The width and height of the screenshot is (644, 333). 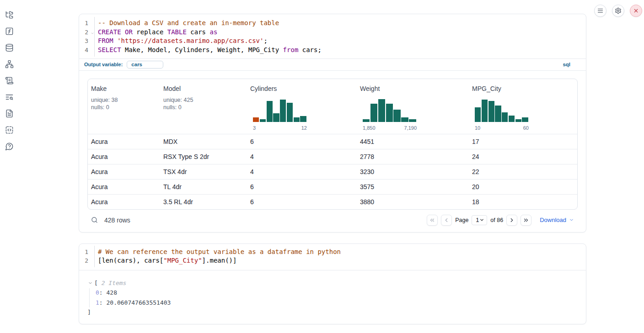 I want to click on table-row: AcuraTSX 4dr4323022, so click(x=333, y=172).